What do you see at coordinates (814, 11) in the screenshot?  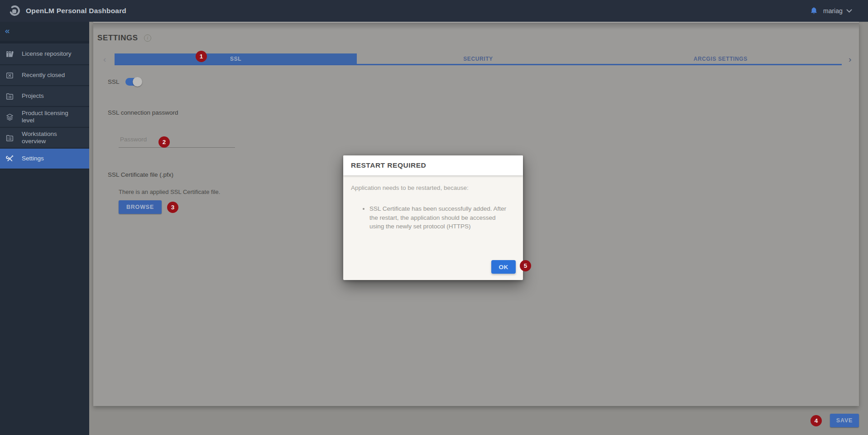 I see `notifications-bell-icon` at bounding box center [814, 11].